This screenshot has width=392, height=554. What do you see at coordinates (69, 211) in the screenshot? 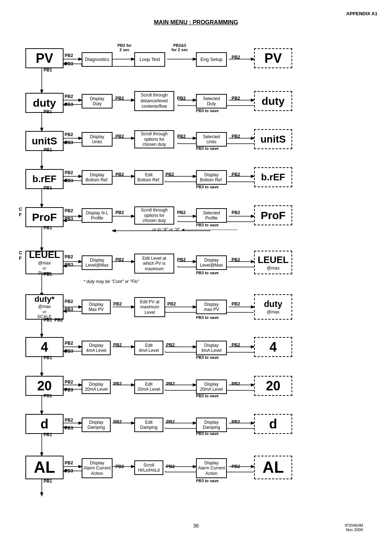
I see `pb2-prof-1: PB2` at bounding box center [69, 211].